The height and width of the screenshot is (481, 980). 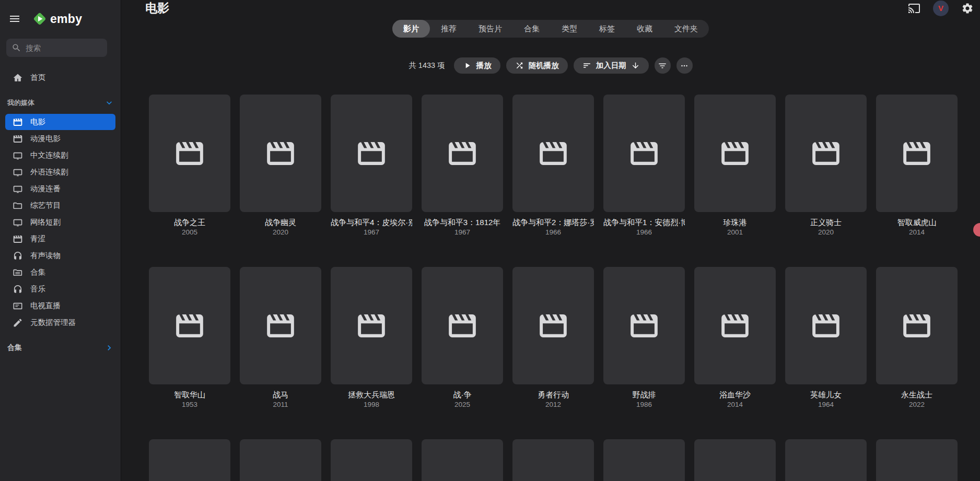 What do you see at coordinates (15, 19) in the screenshot?
I see `menu-button` at bounding box center [15, 19].